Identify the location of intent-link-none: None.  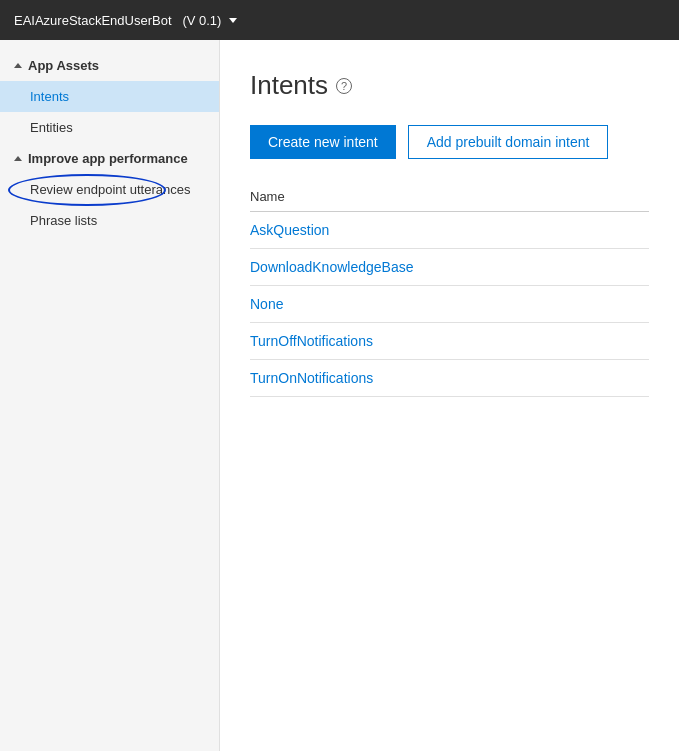
(266, 304).